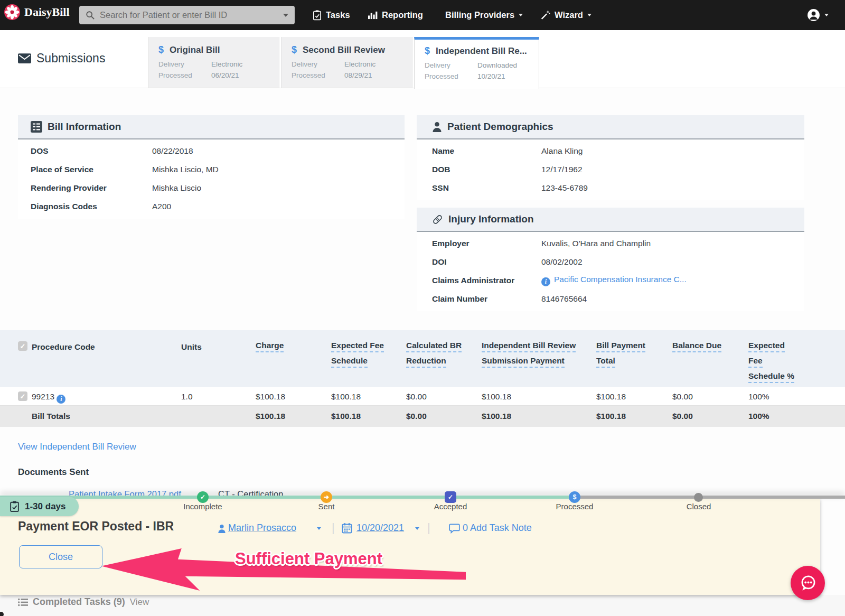 The image size is (845, 616). What do you see at coordinates (380, 528) in the screenshot?
I see `task-date-link: 10/20/2021` at bounding box center [380, 528].